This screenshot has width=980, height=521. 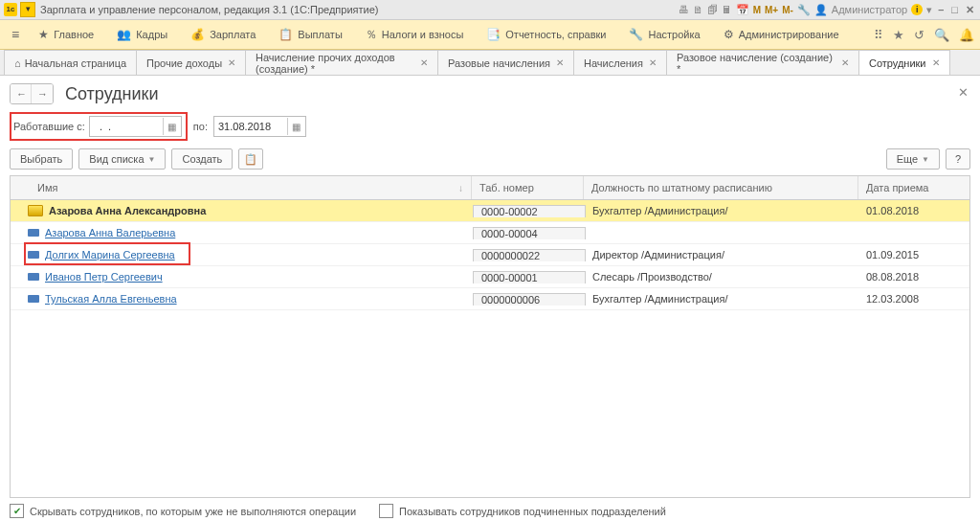 I want to click on employee-link: Азарова Анна Александровна, so click(x=127, y=211).